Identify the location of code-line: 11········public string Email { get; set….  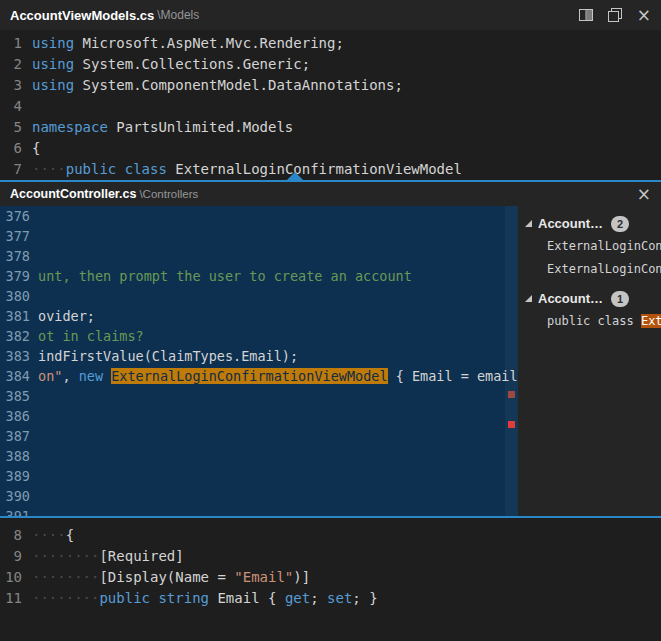
(330, 598).